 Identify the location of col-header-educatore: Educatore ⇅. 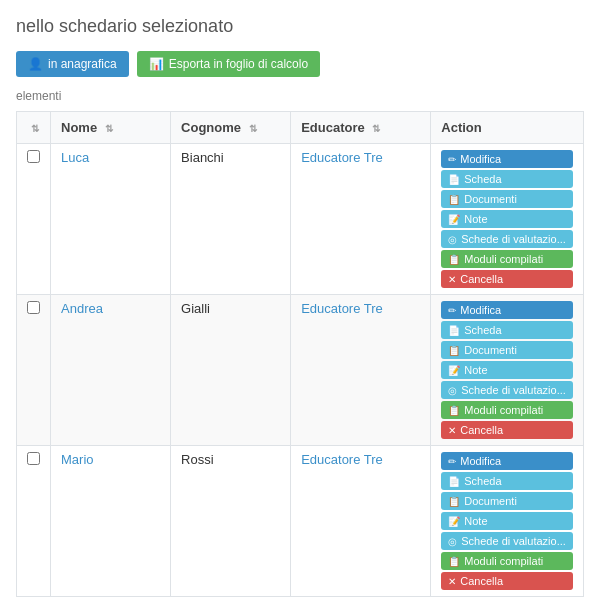
(361, 128).